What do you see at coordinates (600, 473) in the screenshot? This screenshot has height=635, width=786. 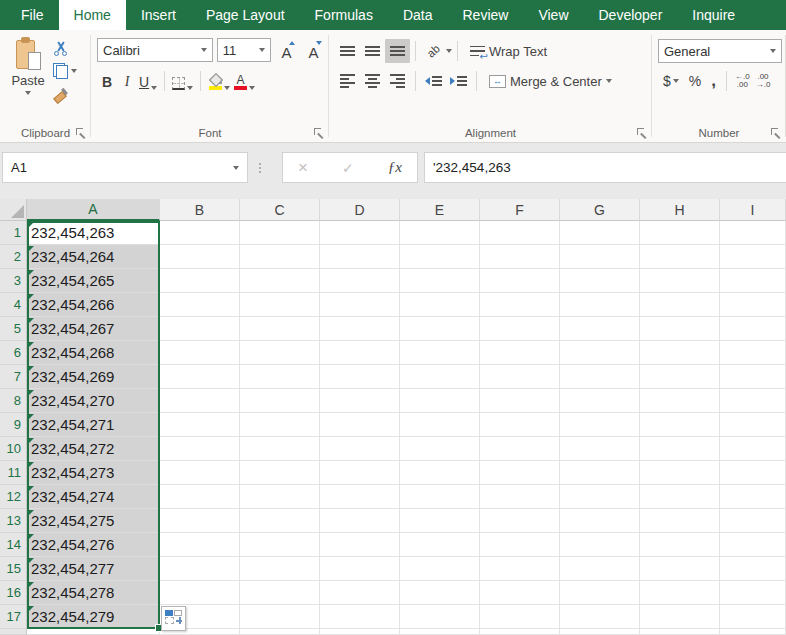 I see `cell-G11` at bounding box center [600, 473].